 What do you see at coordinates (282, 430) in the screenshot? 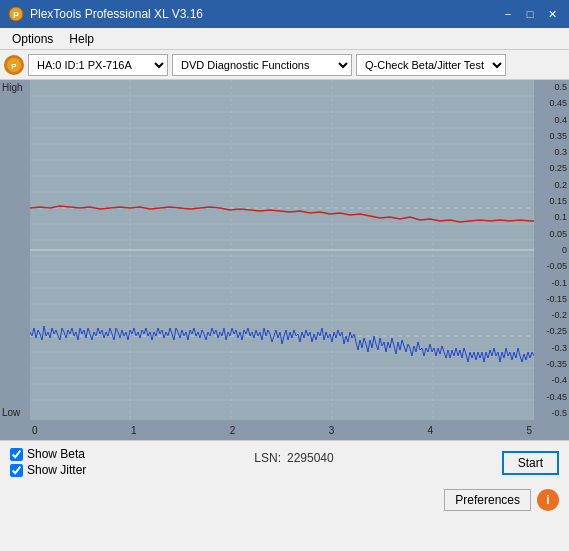
I see `chart-x-labels: 0 1 2 3 4 5` at bounding box center [282, 430].